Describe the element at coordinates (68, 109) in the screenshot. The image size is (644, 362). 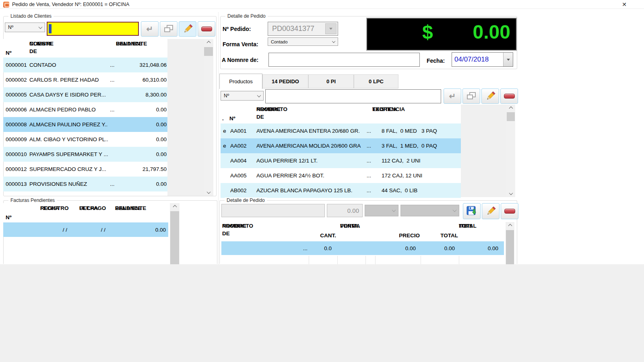
I see `client-name: ALMACEN PEDRO PABLO` at that location.